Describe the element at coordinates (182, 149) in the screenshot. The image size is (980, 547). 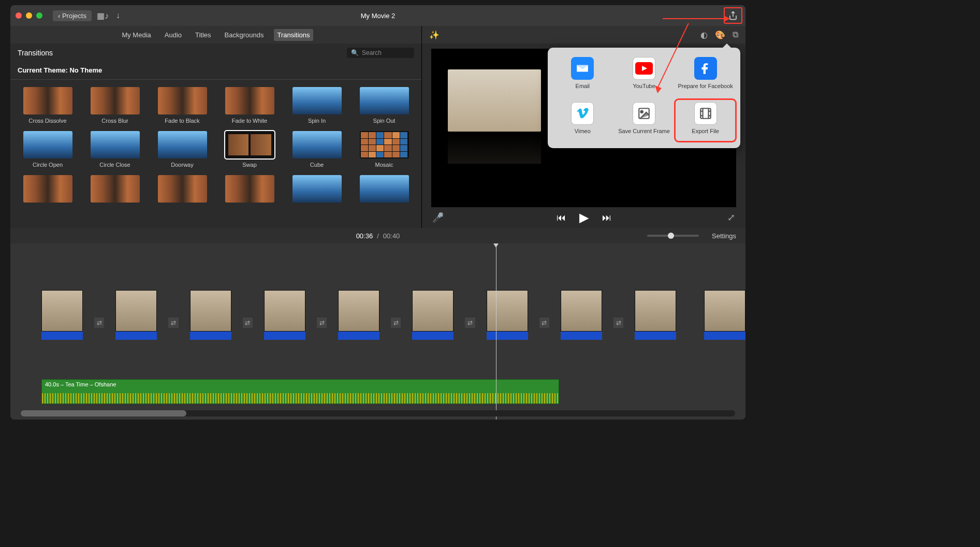
I see `transition-doorway: Doorway` at that location.